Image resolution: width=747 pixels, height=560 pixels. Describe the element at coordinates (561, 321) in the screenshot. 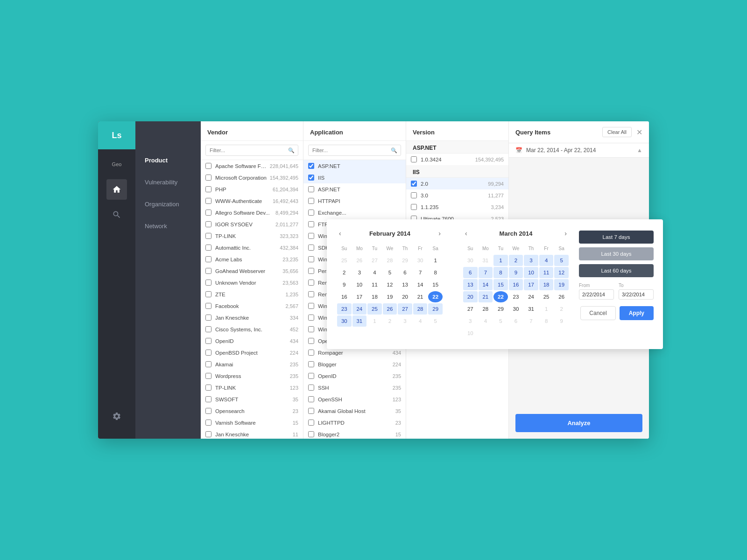

I see `calendar-day: 9` at that location.